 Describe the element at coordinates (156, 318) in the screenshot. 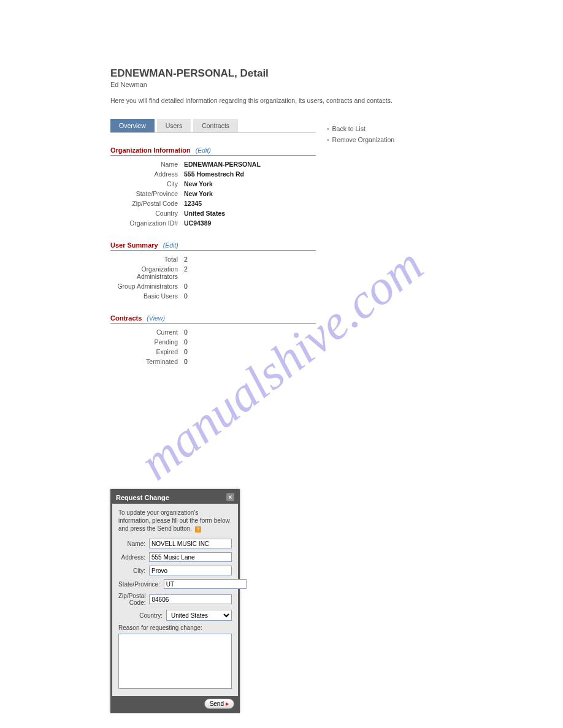

I see `view-contracts-link: (View)` at that location.